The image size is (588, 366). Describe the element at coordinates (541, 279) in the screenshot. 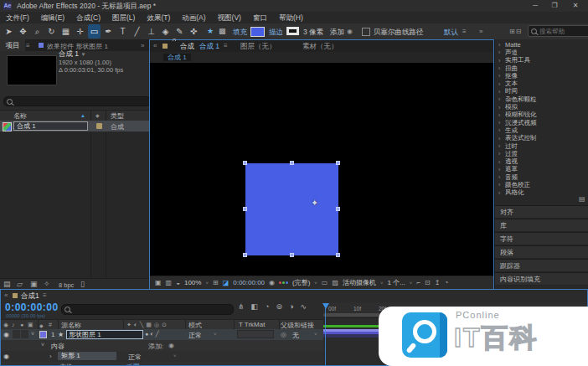

I see `panel-tab-content-aware-fill: 内容识别填充` at that location.